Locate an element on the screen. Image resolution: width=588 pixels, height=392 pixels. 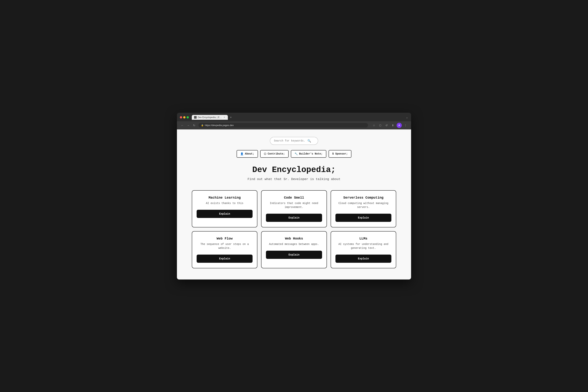
hero-section: Dev Encyclopedia; Find out what that Sr.… is located at coordinates (294, 173).